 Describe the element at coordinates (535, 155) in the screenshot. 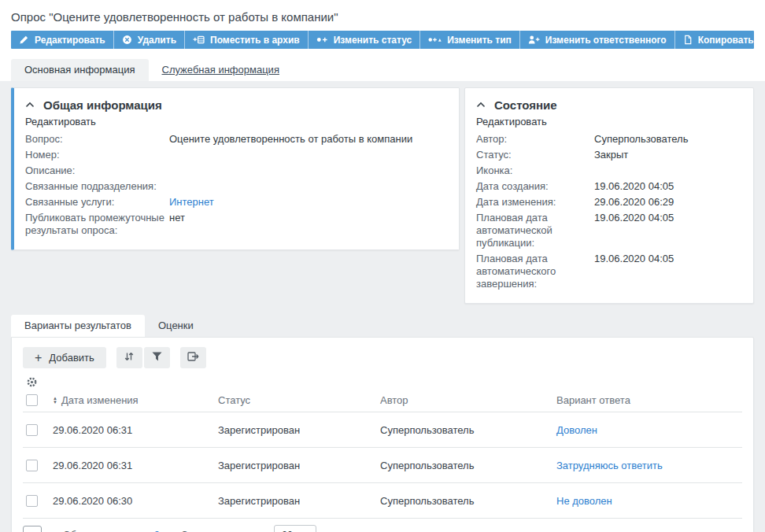

I see `info-label: Статус:` at that location.